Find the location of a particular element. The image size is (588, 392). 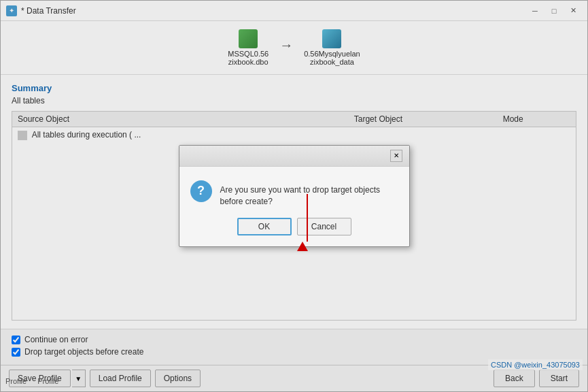

dialog-title-bar: ✕ is located at coordinates (294, 157).